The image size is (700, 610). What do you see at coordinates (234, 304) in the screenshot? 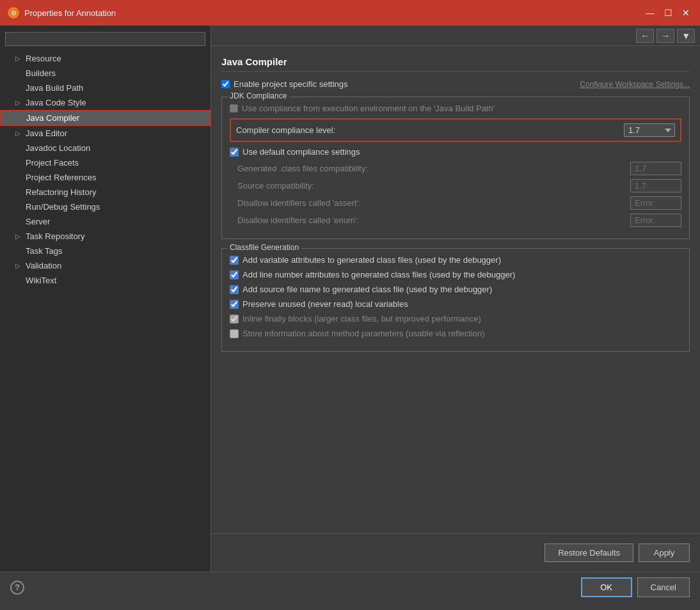
I see `classfile-checkbox-preserve-unused` at bounding box center [234, 304].